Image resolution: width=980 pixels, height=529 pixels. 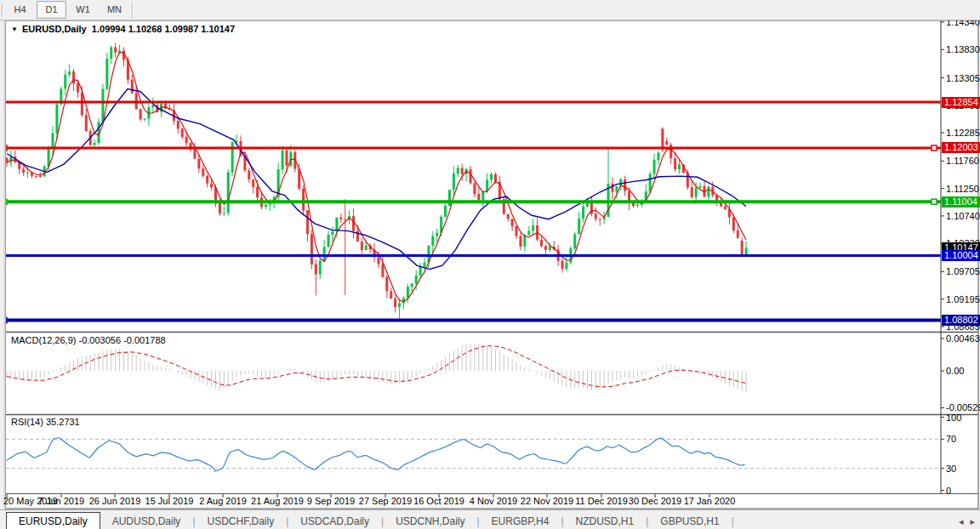 What do you see at coordinates (53, 520) in the screenshot?
I see `tab-eurusd-daily: EURUSD,Daily` at bounding box center [53, 520].